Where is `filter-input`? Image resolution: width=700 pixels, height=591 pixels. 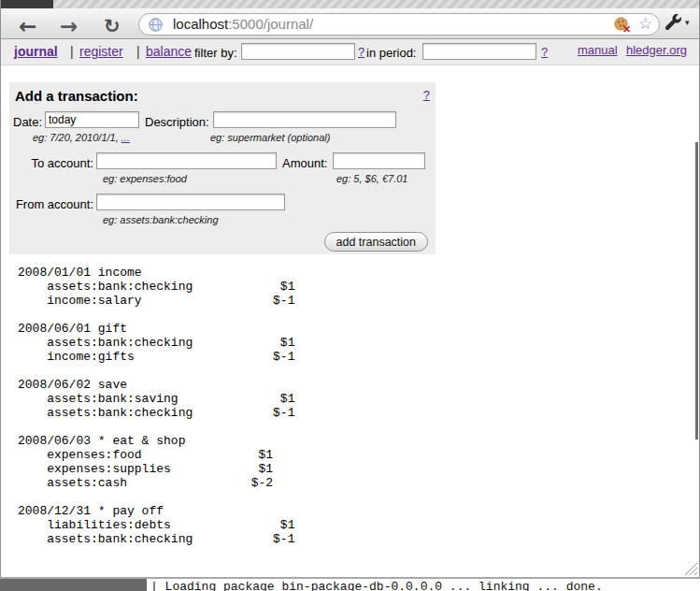 filter-input is located at coordinates (298, 51).